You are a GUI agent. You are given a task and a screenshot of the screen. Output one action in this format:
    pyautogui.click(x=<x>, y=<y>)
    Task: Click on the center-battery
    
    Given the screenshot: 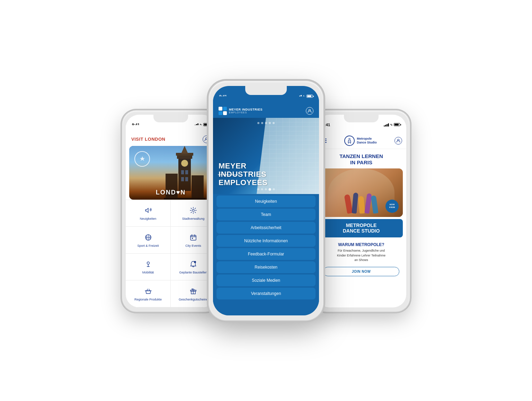 What is the action you would take?
    pyautogui.click(x=310, y=96)
    